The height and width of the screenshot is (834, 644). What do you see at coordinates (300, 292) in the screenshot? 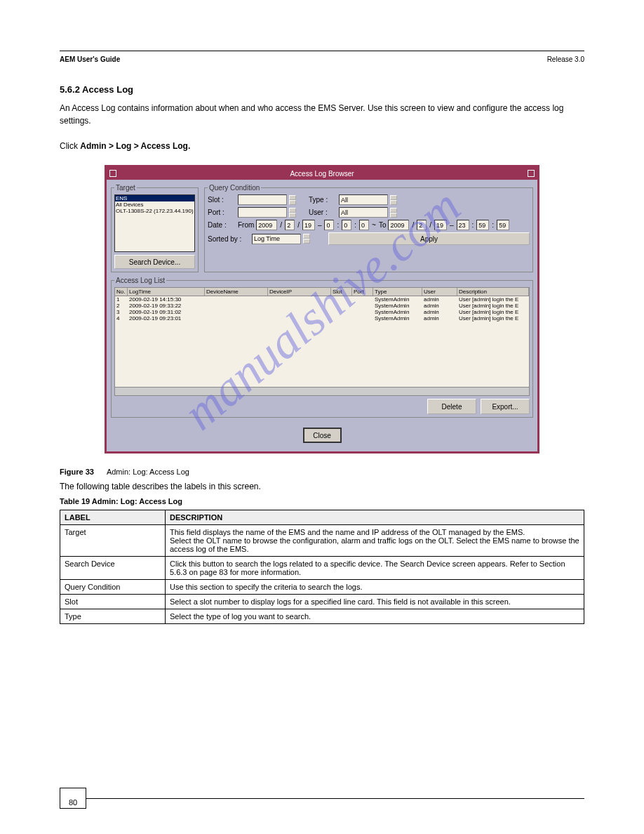
I see `col-devip: DeviceIP` at bounding box center [300, 292].